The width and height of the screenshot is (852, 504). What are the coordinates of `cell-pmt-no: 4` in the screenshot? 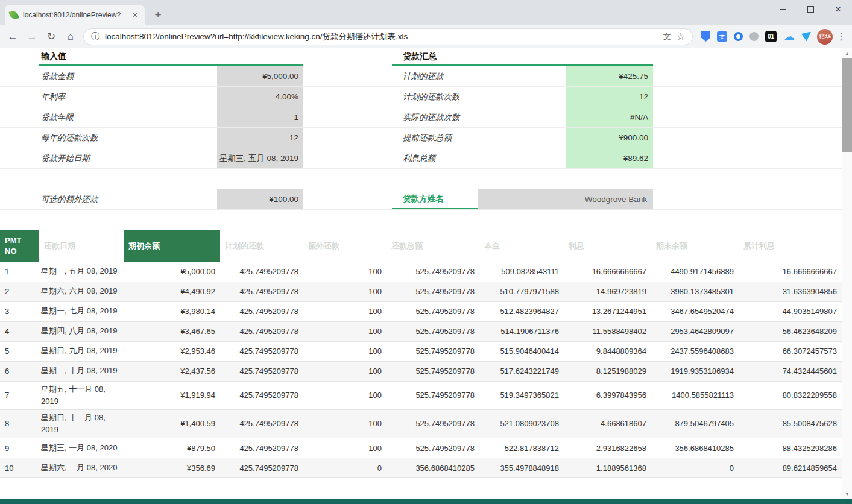 It's located at (19, 332).